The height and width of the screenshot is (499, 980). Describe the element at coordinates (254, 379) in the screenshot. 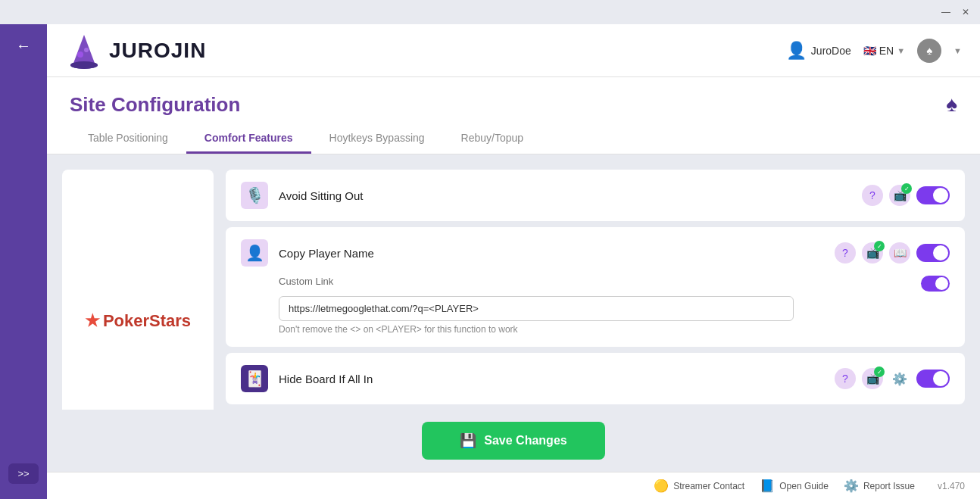

I see `hide-board-icon: 🃏` at that location.